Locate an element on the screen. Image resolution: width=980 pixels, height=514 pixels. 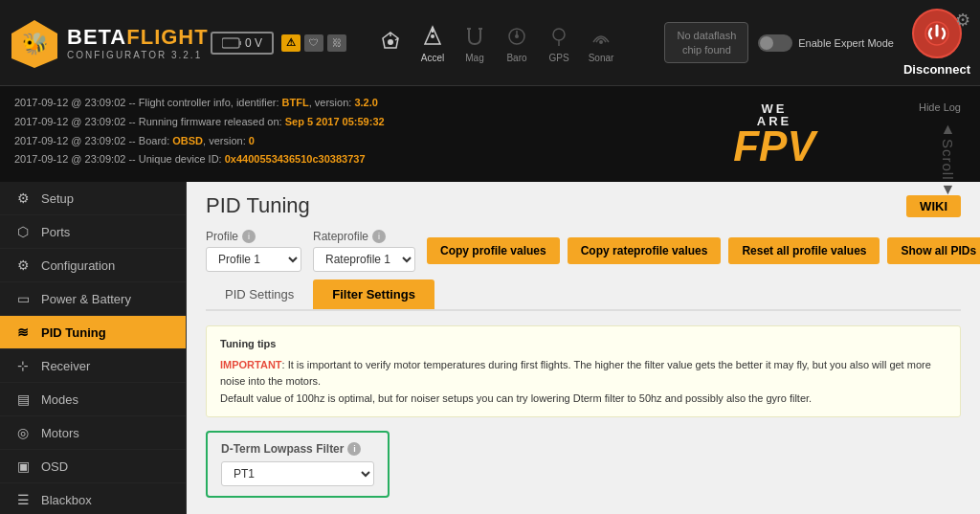
scroll-up-button: ▲ is located at coordinates (948, 129).